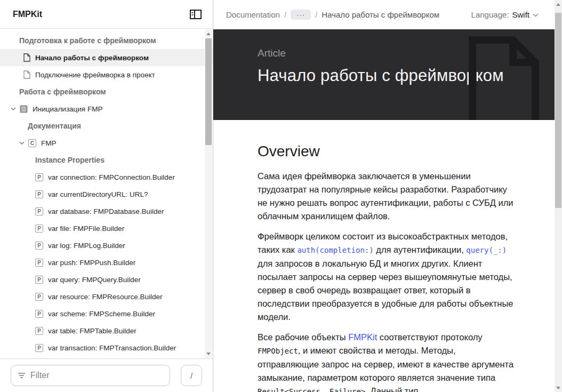 The height and width of the screenshot is (392, 562). I want to click on text-run: Все рабочие объекты, so click(303, 337).